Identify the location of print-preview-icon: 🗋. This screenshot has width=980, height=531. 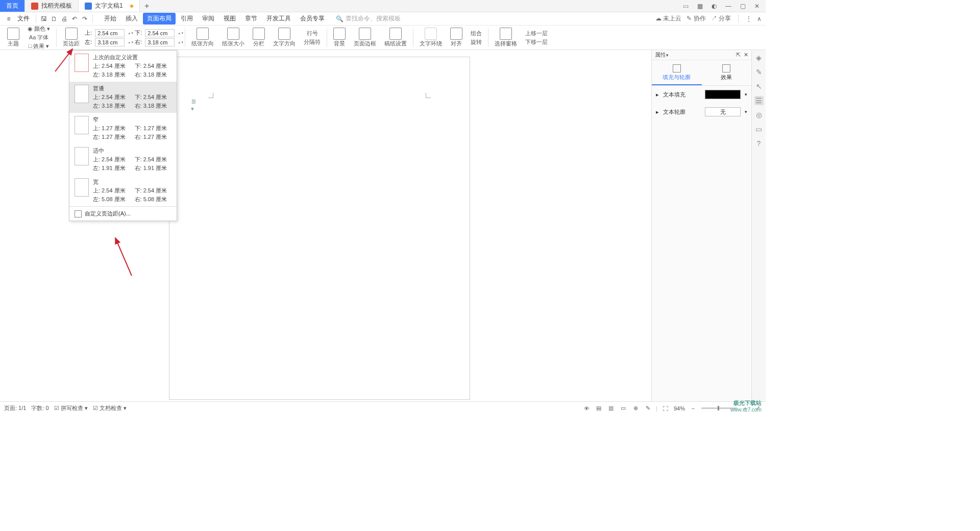
(54, 19).